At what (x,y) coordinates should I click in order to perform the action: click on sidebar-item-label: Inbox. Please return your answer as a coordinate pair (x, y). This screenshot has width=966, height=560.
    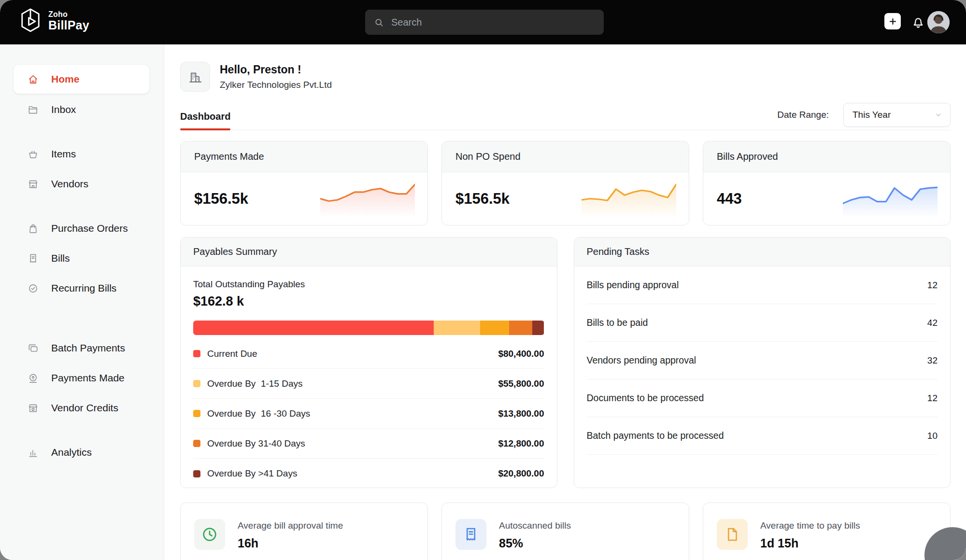
    Looking at the image, I should click on (64, 110).